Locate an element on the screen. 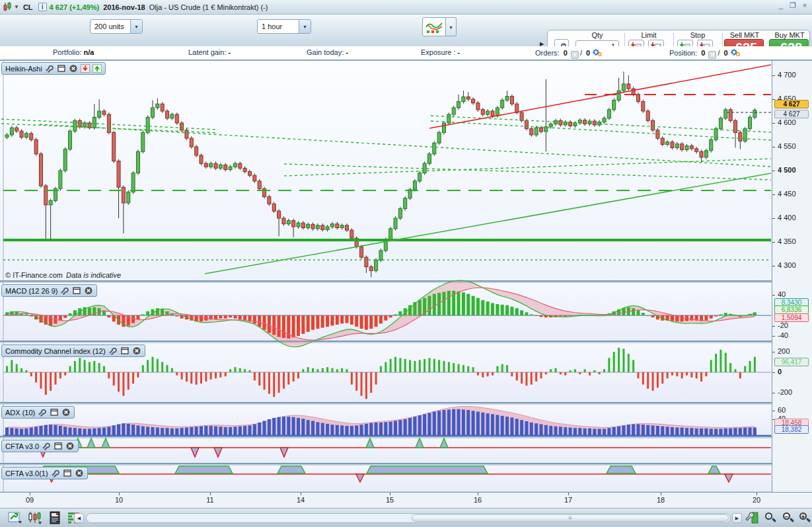 Image resolution: width=812 pixels, height=527 pixels. bottom-toolbar: ◀ ≡ ▶ ↕ − + is located at coordinates (406, 517).